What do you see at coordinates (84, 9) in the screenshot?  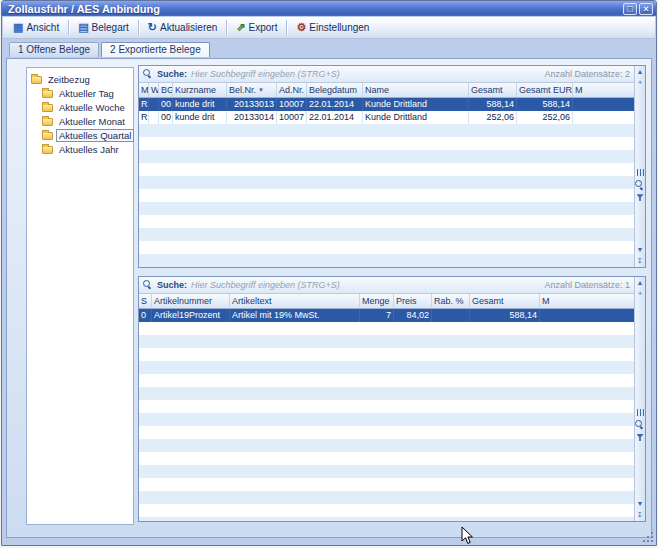 I see `window-title: Zollausfuhr / AES Anbindung` at bounding box center [84, 9].